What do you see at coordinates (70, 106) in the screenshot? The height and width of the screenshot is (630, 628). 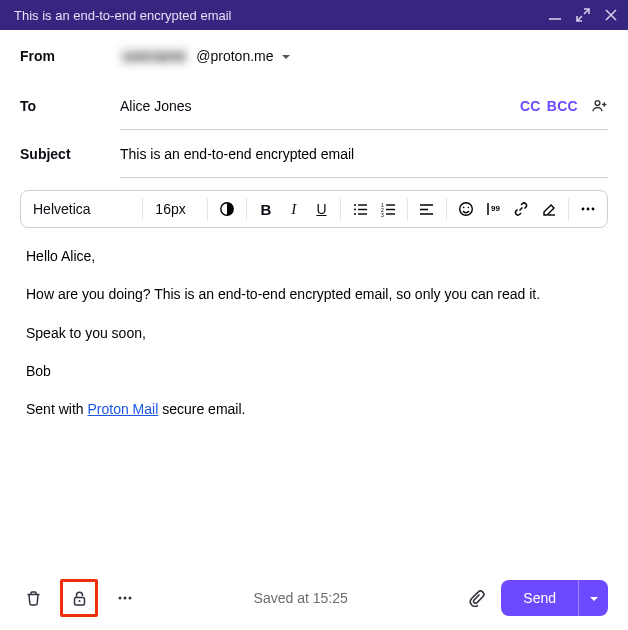 I see `to-label: To` at bounding box center [70, 106].